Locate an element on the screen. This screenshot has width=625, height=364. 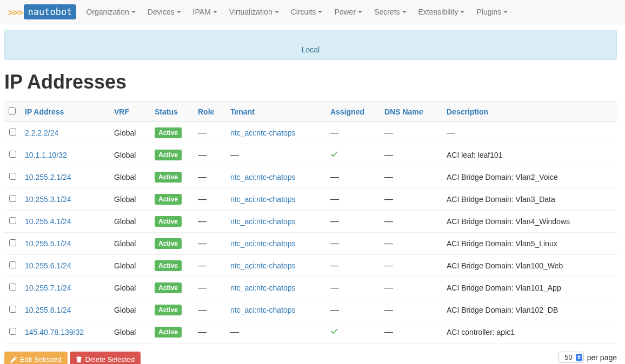
table-row: 10.255.8.1/24GlobalActive—ntc_aci:ntc-ch… is located at coordinates (310, 310).